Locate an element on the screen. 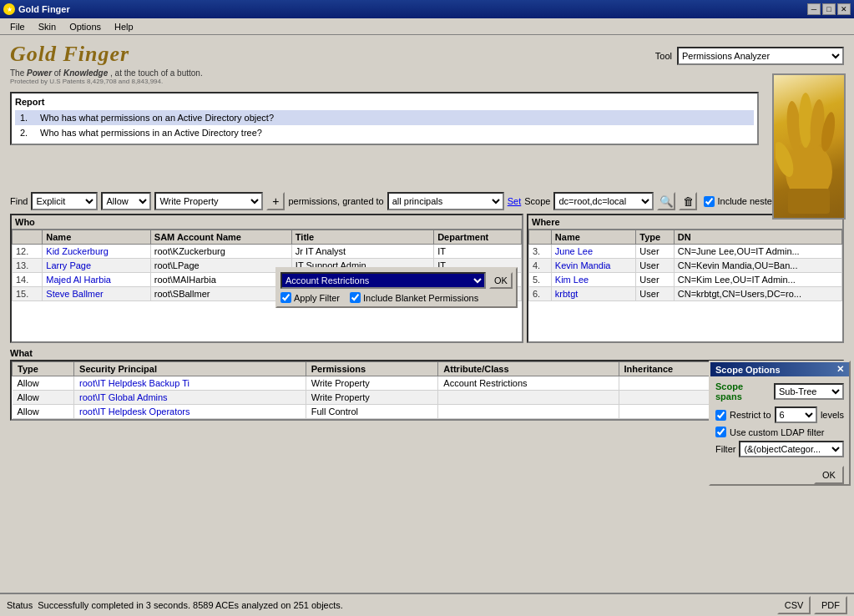 Image resolution: width=854 pixels, height=616 pixels. apply-filter-checkbox is located at coordinates (286, 297).